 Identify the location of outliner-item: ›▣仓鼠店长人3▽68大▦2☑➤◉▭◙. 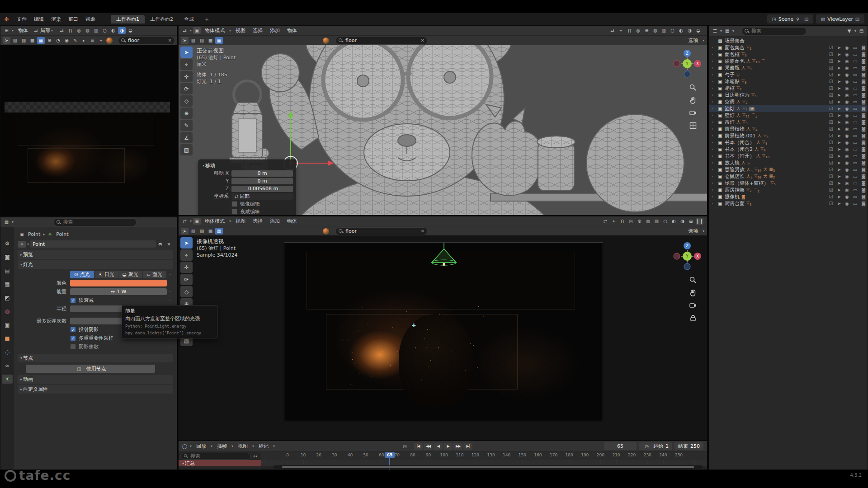
(788, 176).